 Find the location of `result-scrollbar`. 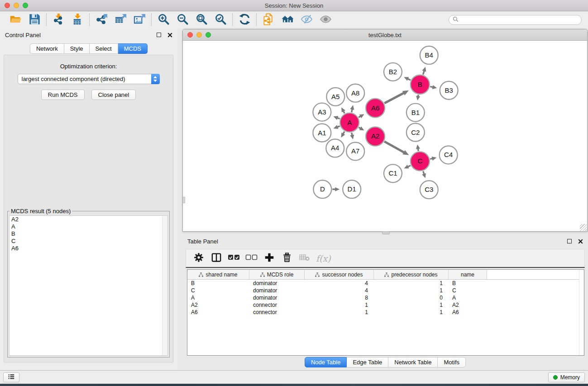

result-scrollbar is located at coordinates (165, 286).